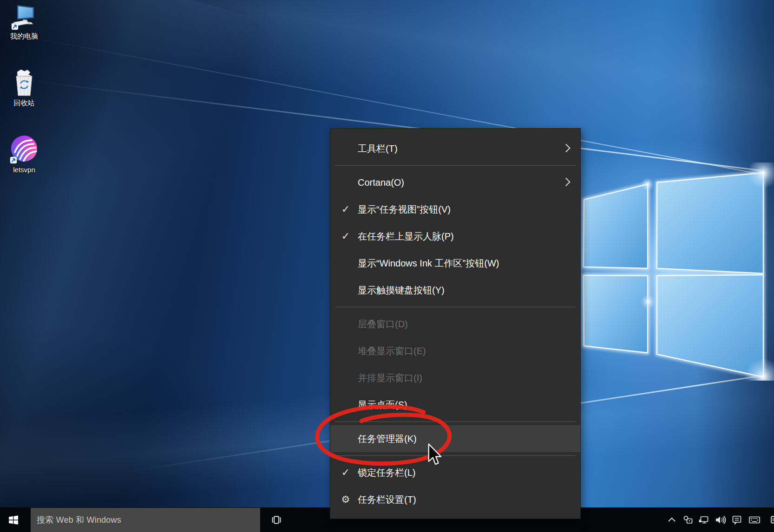  Describe the element at coordinates (383, 324) in the screenshot. I see `menu-item-label: 层叠窗口(D)` at that location.